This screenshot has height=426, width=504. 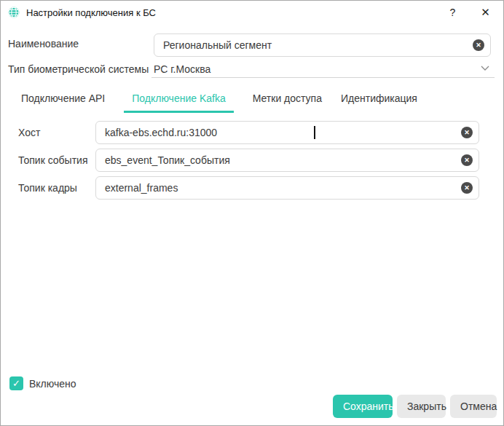 I want to click on frames-topic-input, so click(x=287, y=188).